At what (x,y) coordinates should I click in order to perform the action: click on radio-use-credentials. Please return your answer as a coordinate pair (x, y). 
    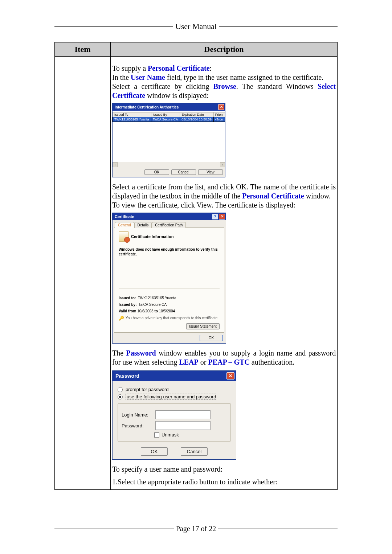
    Looking at the image, I should click on (120, 397).